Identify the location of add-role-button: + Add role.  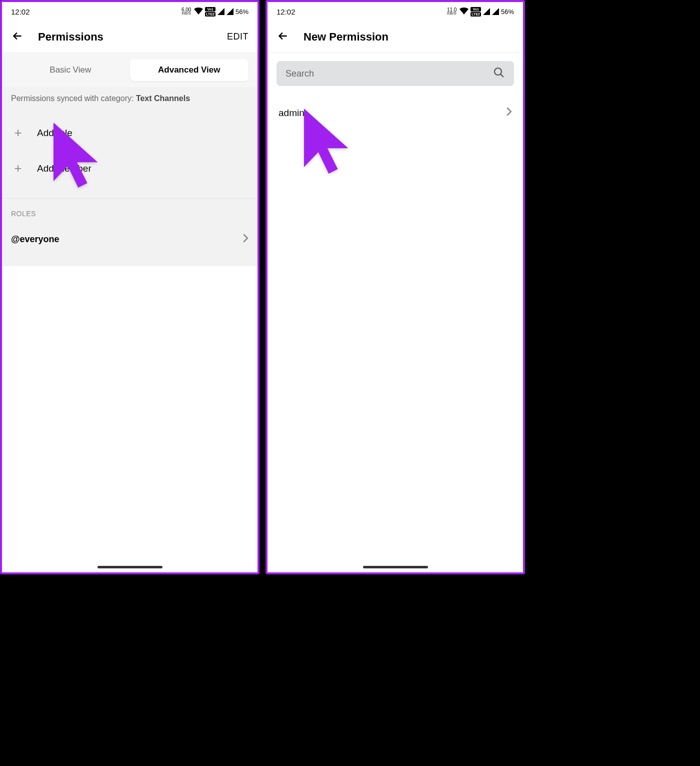
(130, 133).